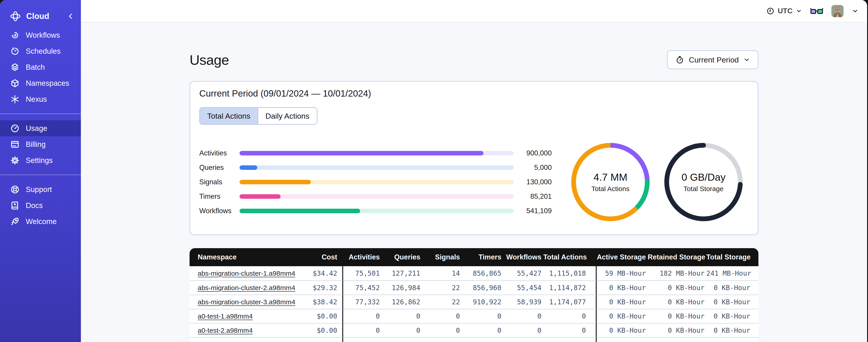 Image resolution: width=868 pixels, height=342 pixels. Describe the element at coordinates (402, 257) in the screenshot. I see `column-header: Queries` at that location.